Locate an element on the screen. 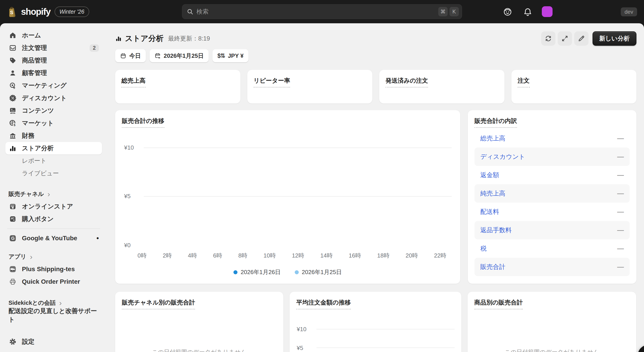 The image size is (644, 352). account-avatar is located at coordinates (547, 12).